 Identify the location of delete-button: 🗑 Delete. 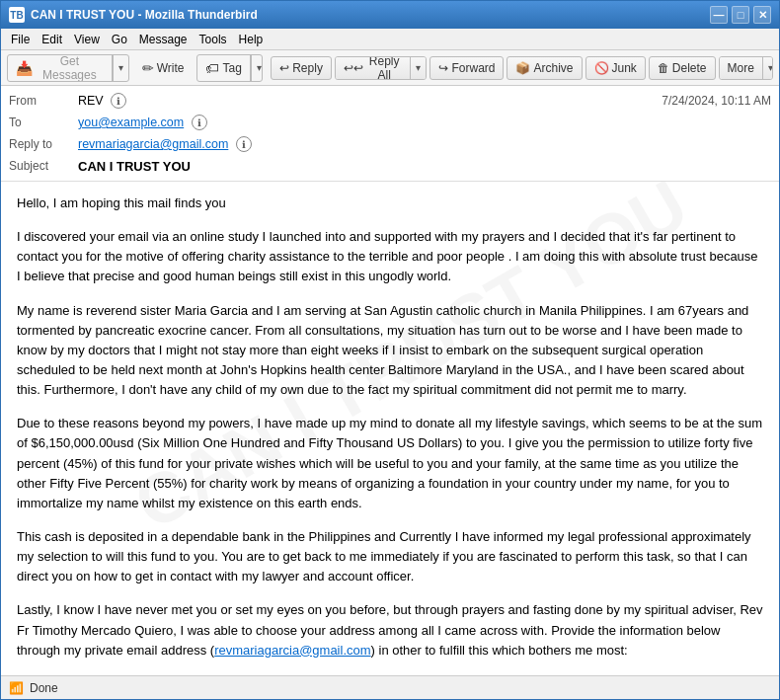
(682, 68).